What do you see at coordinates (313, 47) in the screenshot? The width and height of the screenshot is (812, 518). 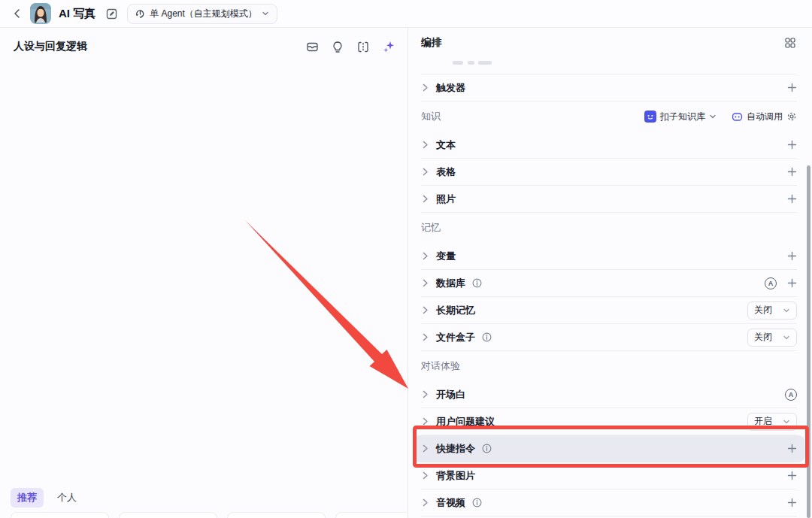 I see `library-icon` at bounding box center [313, 47].